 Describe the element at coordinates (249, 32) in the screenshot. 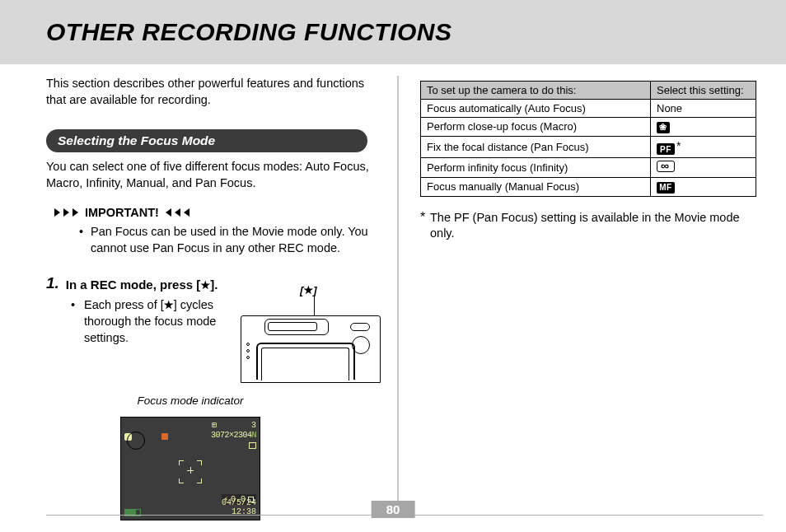

I see `page-title: OTHER RECORDING FUNCTIONS` at that location.